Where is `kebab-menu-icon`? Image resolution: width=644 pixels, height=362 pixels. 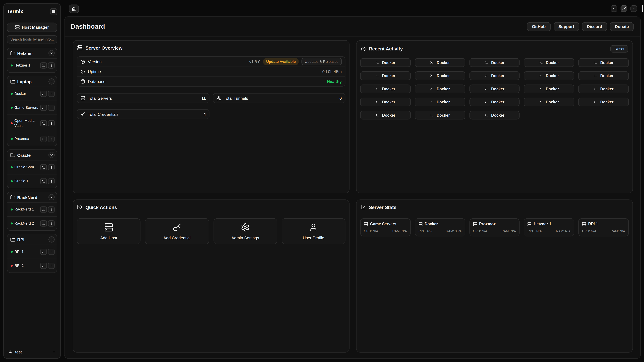 kebab-menu-icon is located at coordinates (52, 108).